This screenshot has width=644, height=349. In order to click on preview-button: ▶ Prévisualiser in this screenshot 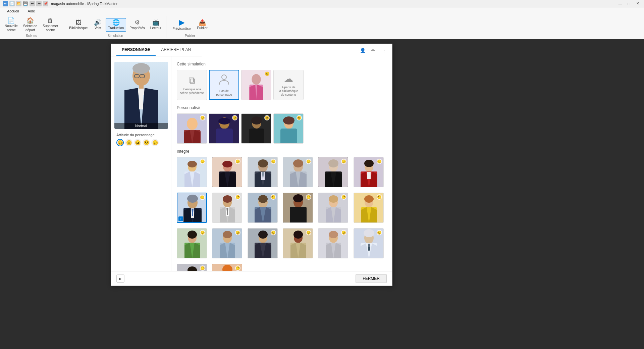, I will do `click(182, 25)`.